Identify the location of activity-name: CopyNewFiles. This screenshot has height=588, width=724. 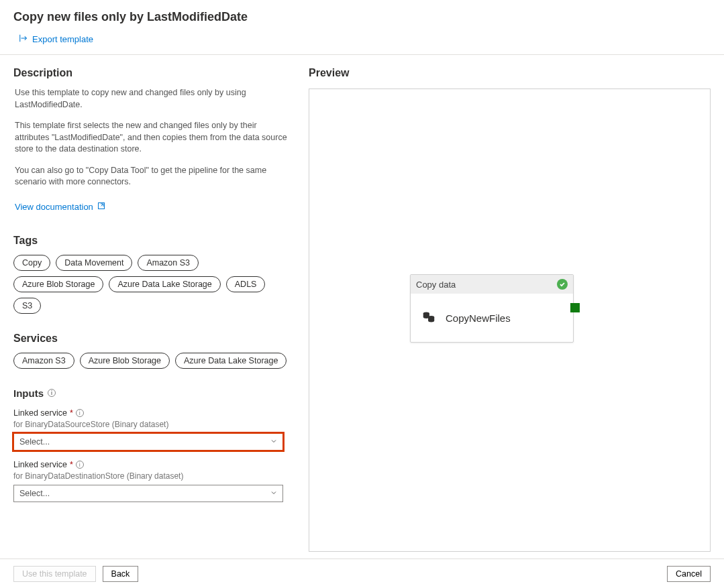
(478, 318).